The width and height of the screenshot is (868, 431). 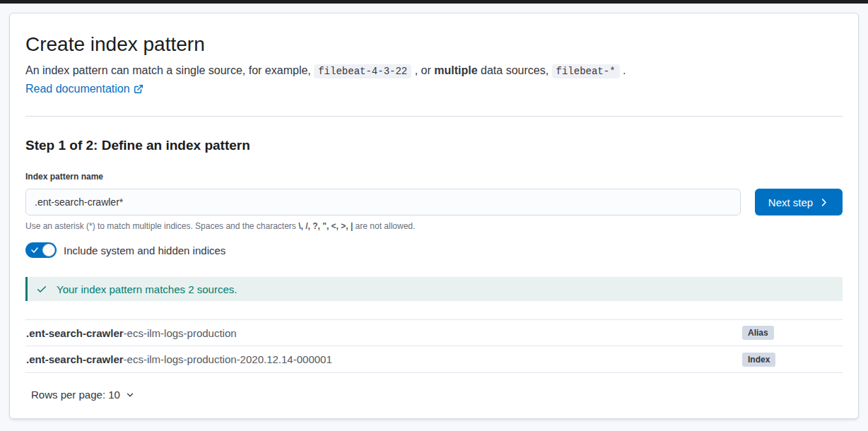 What do you see at coordinates (78, 89) in the screenshot?
I see `read-documentation-label: Read documentation` at bounding box center [78, 89].